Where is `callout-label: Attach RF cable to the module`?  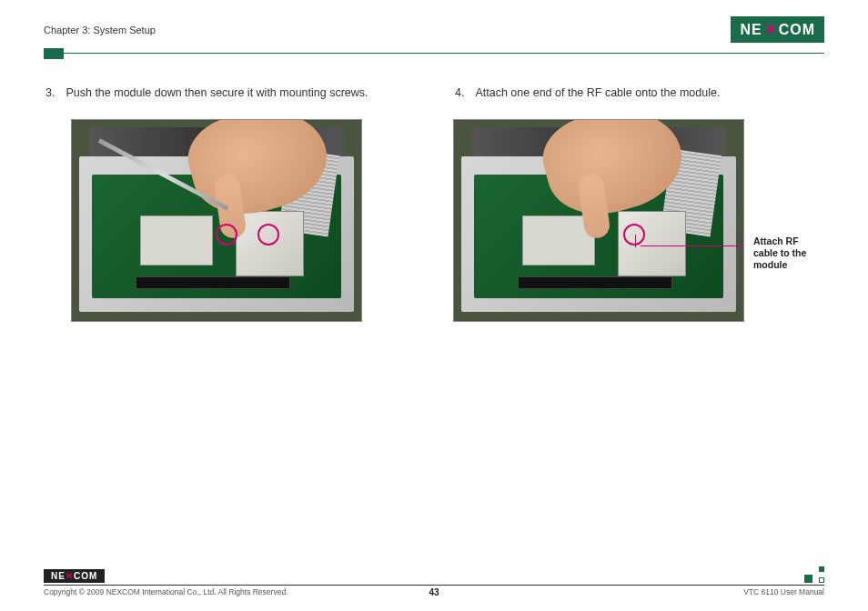 callout-label: Attach RF cable to the module is located at coordinates (789, 253).